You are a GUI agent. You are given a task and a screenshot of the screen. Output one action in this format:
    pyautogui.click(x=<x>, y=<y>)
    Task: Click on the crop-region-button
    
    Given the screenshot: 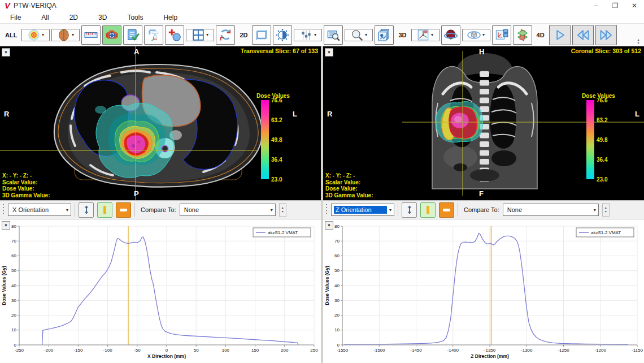 What is the action you would take?
    pyautogui.click(x=262, y=35)
    